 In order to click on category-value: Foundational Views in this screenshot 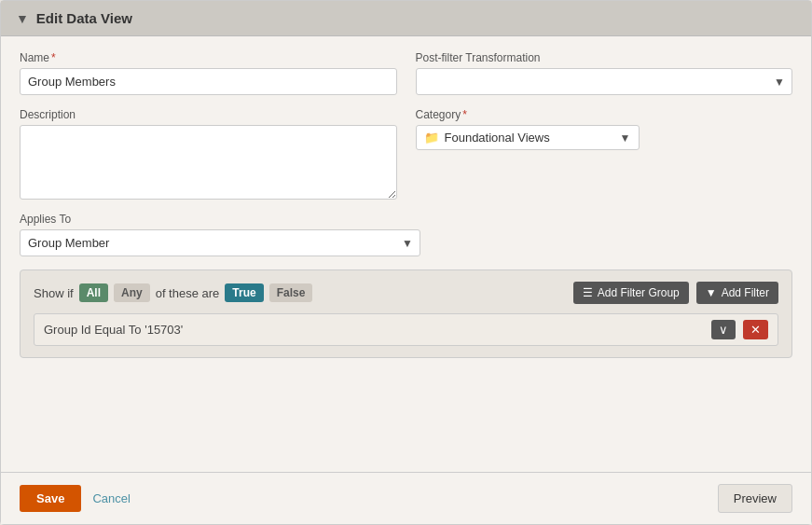, I will do `click(530, 138)`.